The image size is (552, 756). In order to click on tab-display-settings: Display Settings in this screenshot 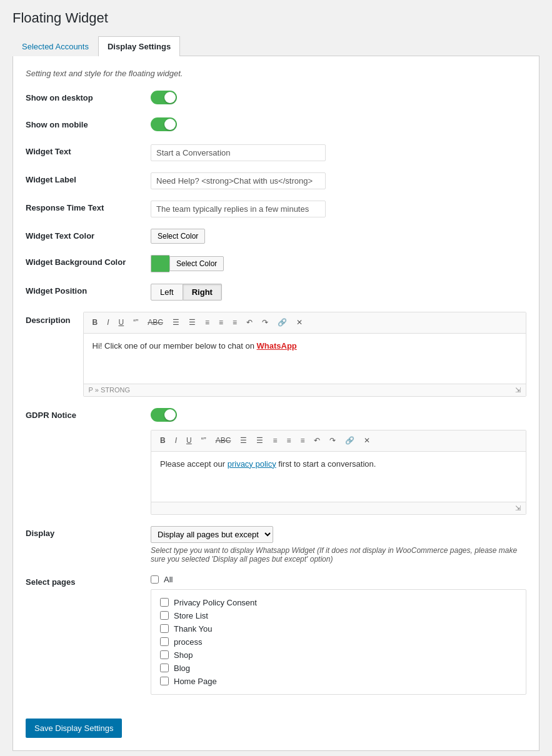, I will do `click(139, 46)`.